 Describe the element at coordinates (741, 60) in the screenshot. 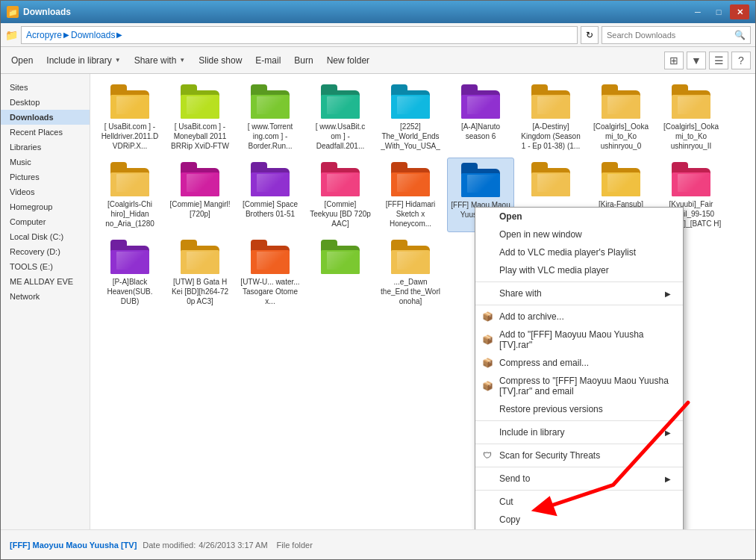

I see `help-button: ?` at that location.